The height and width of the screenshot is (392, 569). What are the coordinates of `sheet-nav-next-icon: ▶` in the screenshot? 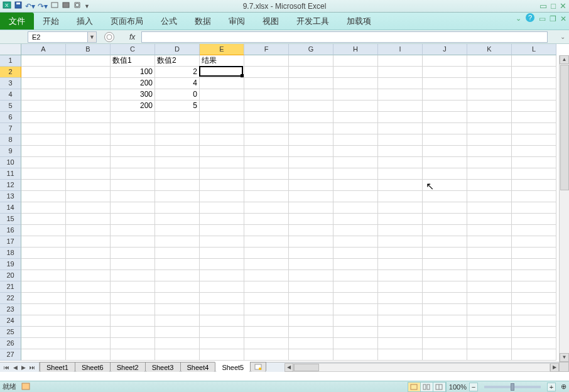 It's located at (24, 368).